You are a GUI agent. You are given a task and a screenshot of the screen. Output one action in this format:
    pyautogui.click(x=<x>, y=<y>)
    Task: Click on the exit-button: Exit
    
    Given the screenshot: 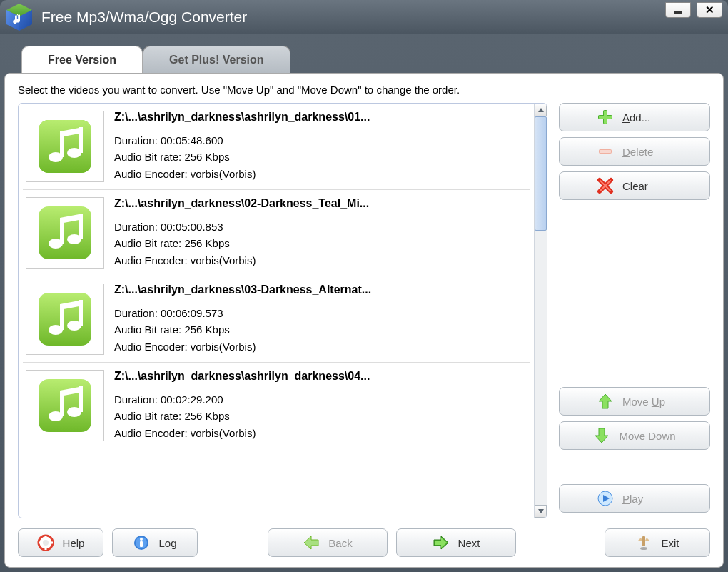 What is the action you would take?
    pyautogui.click(x=657, y=543)
    